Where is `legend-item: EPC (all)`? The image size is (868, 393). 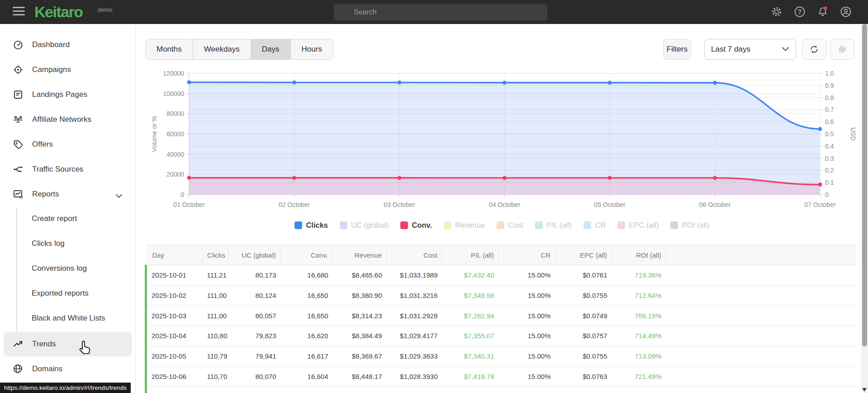 legend-item: EPC (all) is located at coordinates (638, 225).